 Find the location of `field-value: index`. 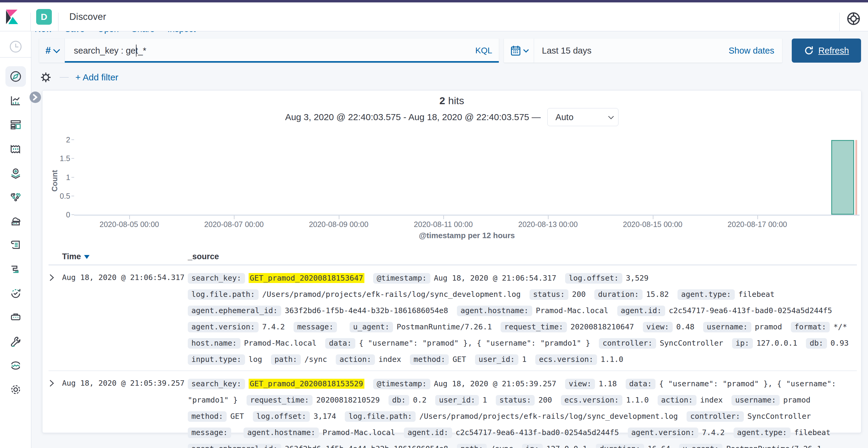

field-value: index is located at coordinates (712, 400).